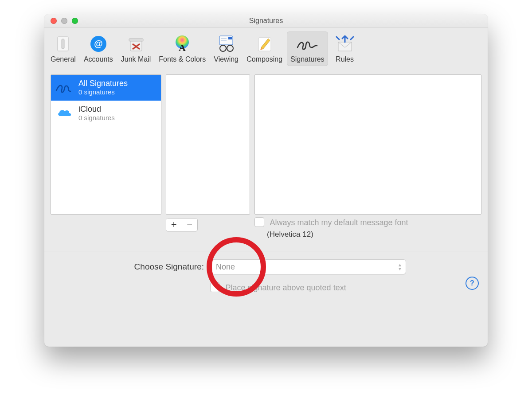 Image resolution: width=532 pixels, height=414 pixels. Describe the element at coordinates (190, 225) in the screenshot. I see `remove-signature-button: −` at that location.